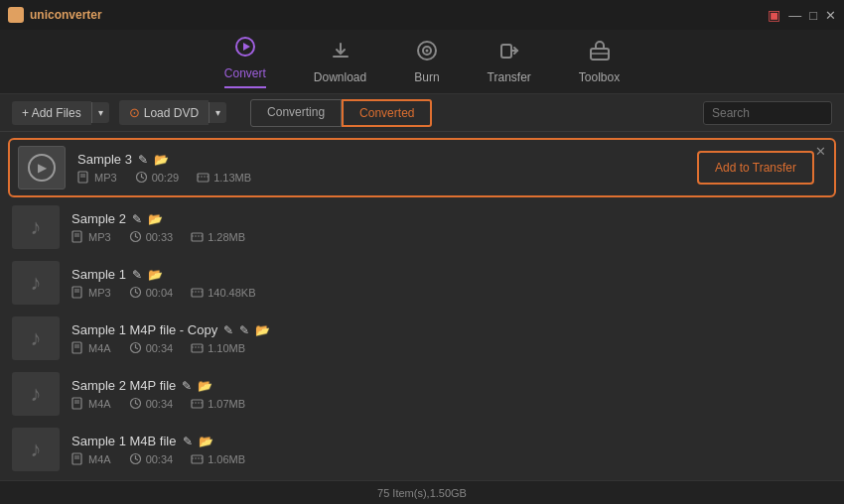  I want to click on maximize-icon: □, so click(813, 16).